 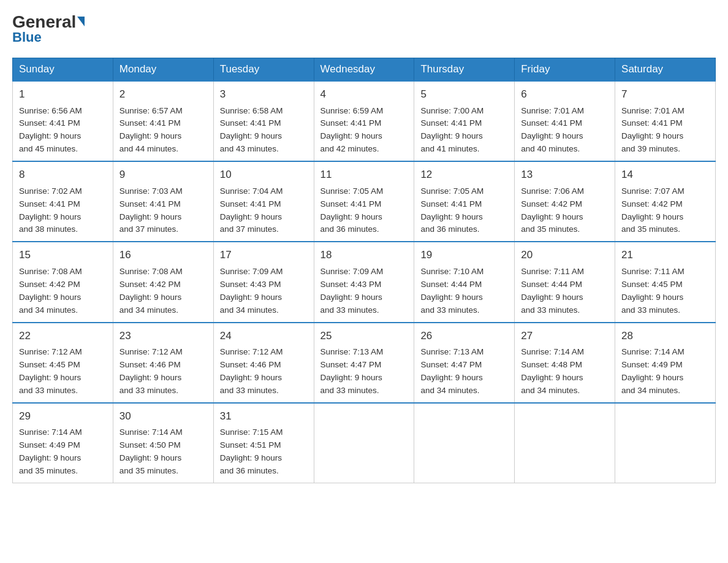 What do you see at coordinates (464, 363) in the screenshot?
I see `calendar-cell: 26Sunrise: 7:13 AMSunset: 4:47 PMDayligh…` at bounding box center [464, 363].